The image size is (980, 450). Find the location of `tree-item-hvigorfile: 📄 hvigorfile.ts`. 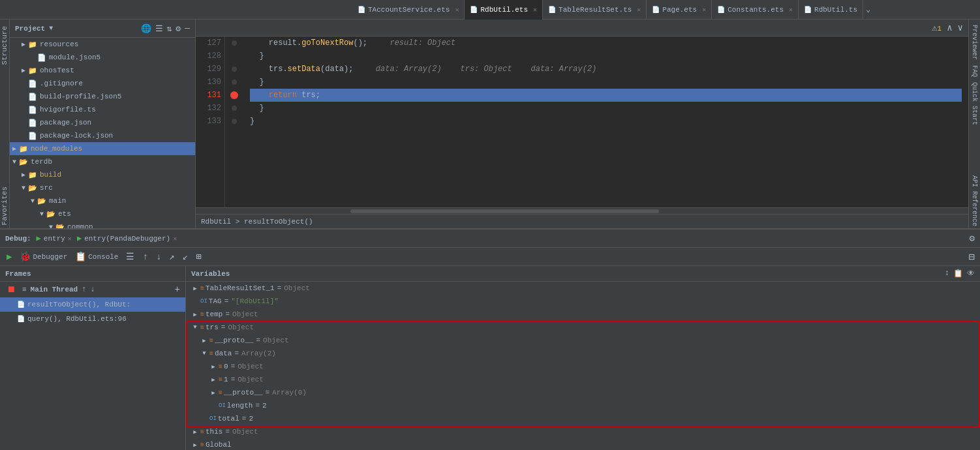

tree-item-hvigorfile: 📄 hvigorfile.ts is located at coordinates (102, 110).